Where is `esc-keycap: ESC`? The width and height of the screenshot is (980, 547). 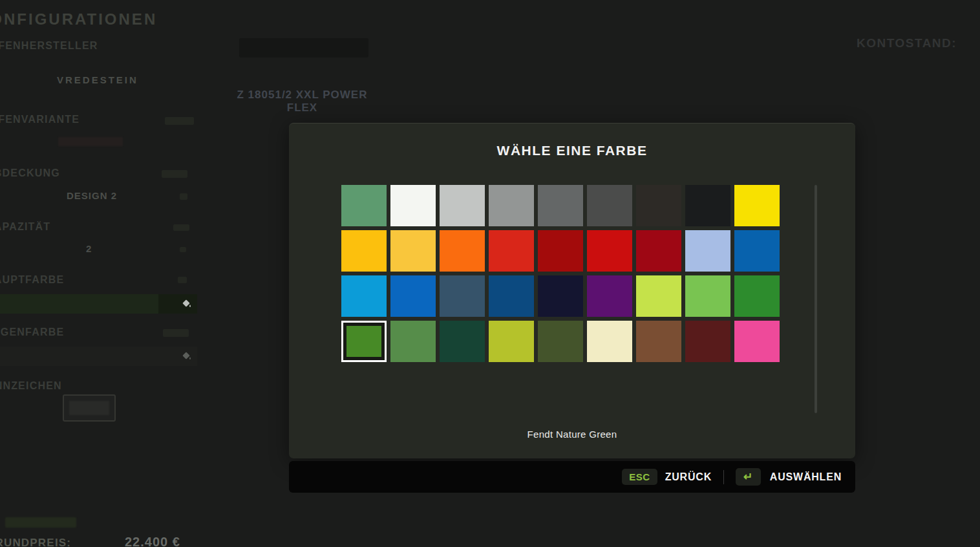 esc-keycap: ESC is located at coordinates (639, 477).